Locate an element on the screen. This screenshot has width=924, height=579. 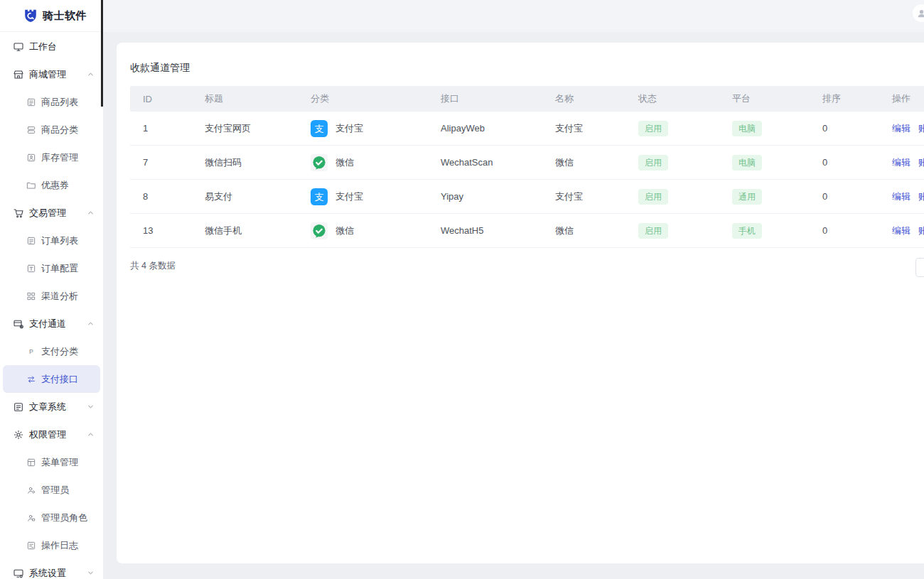
column-header: 排序 is located at coordinates (844, 99).